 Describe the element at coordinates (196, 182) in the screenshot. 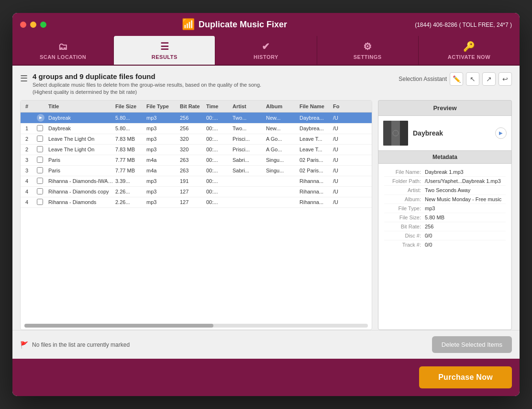

I see `table-row: 4 Rihanna - Diamonds-IWA2p... 3.39... mp…` at that location.